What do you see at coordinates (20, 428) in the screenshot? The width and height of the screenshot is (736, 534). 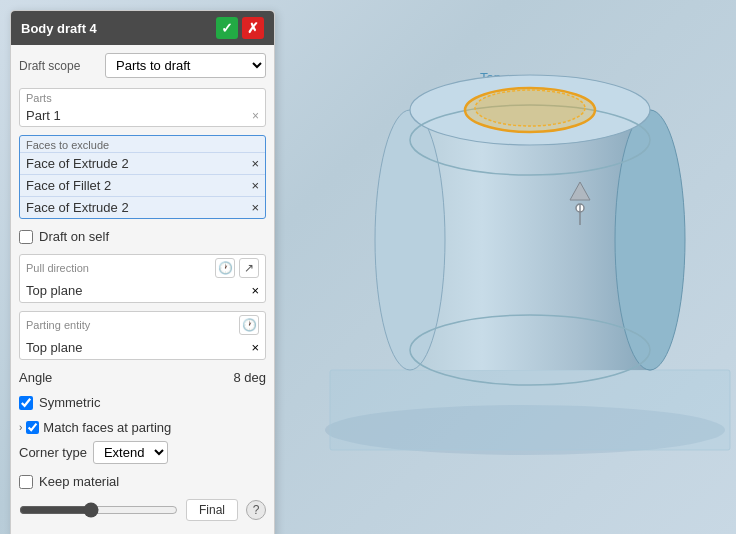 I see `chevron-right-icon: ›` at bounding box center [20, 428].